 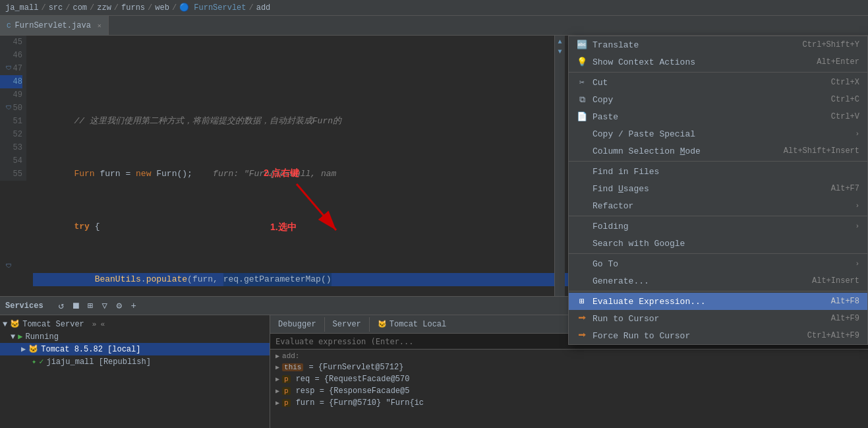 I want to click on breadcrumb-class: 🔵 FurnServlet, so click(x=212, y=8).